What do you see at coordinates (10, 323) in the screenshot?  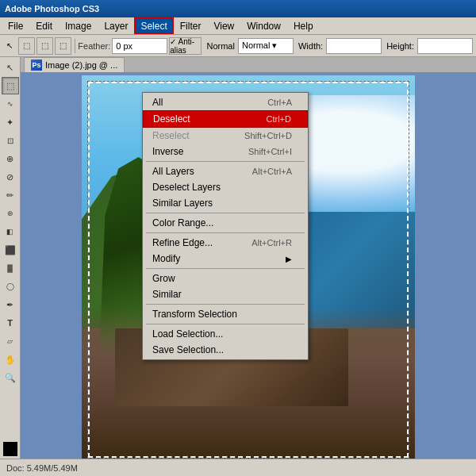 I see `tool-type: T` at bounding box center [10, 323].